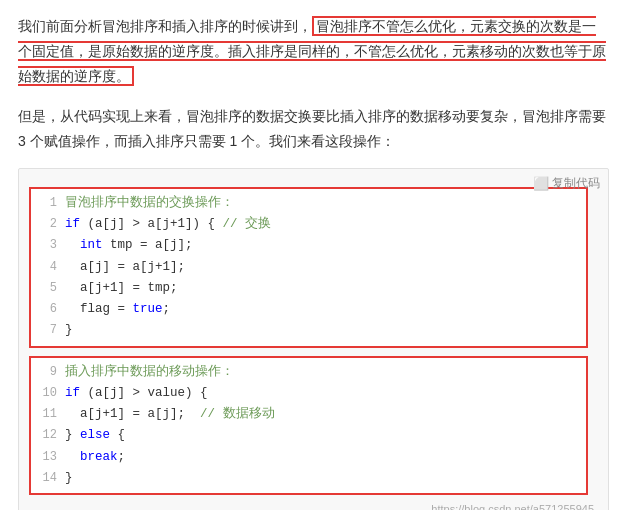  What do you see at coordinates (308, 310) in the screenshot?
I see `code-line: 6 flag = true;` at bounding box center [308, 310].